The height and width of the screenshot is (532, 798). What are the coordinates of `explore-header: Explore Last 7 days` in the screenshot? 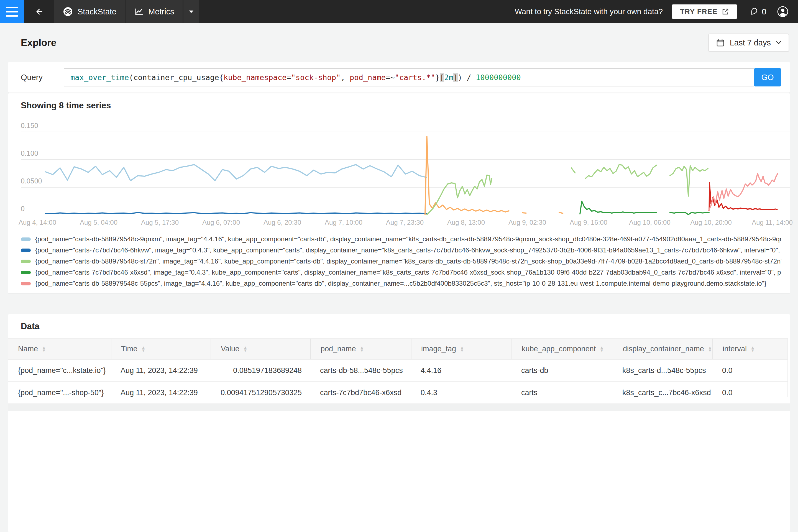 It's located at (399, 43).